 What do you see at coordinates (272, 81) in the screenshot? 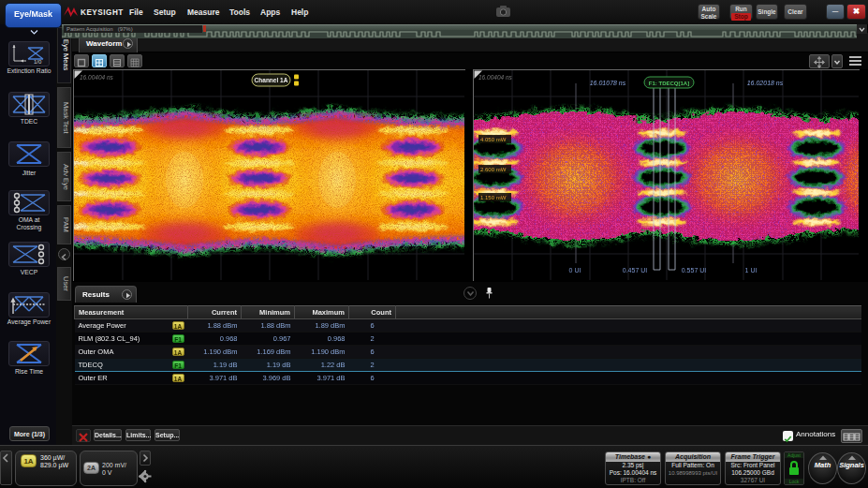
I see `svg-text: Channel 1A` at bounding box center [272, 81].